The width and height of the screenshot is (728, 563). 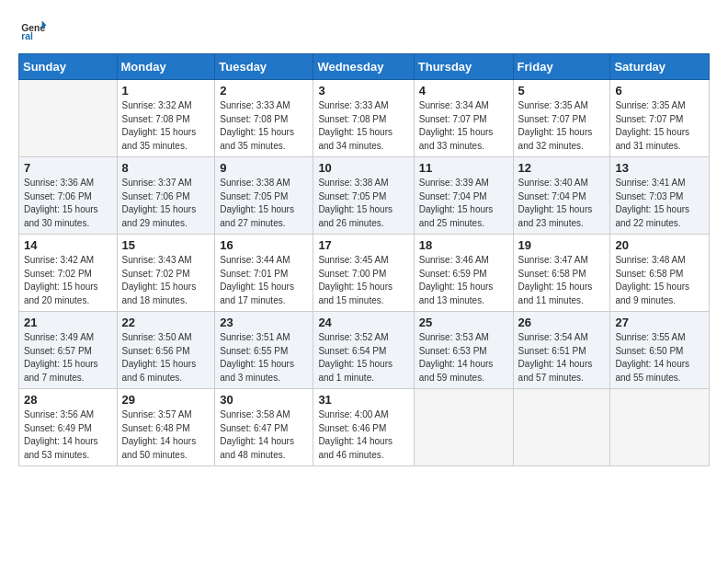 I want to click on sunrise-label: Sunrise: 3:33 AM, so click(x=353, y=105).